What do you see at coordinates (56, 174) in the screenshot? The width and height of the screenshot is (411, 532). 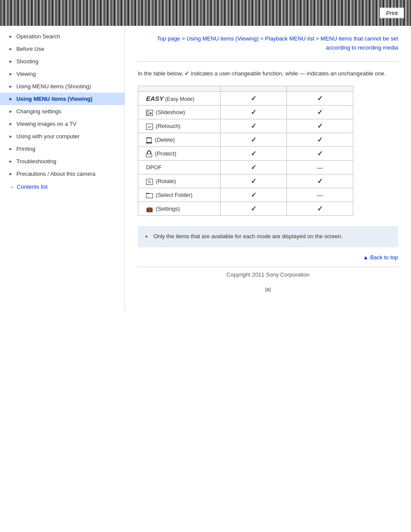 I see `sidebar-item-label: Precautions / About this camera` at bounding box center [56, 174].